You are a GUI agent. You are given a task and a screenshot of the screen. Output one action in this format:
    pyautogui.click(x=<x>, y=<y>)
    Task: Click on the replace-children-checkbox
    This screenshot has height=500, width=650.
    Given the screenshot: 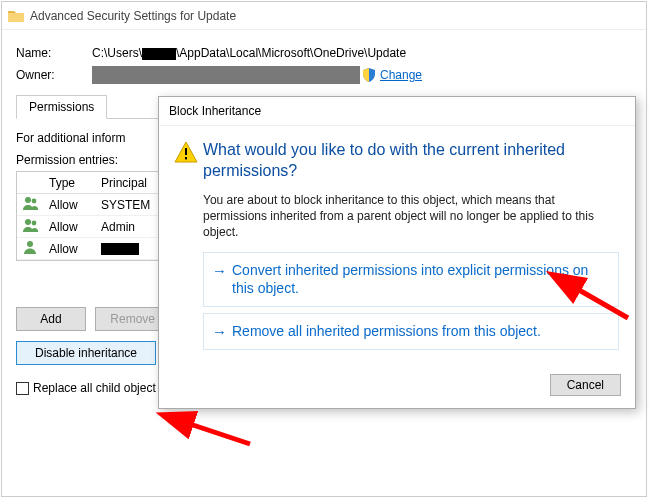 What is the action you would take?
    pyautogui.click(x=22, y=388)
    